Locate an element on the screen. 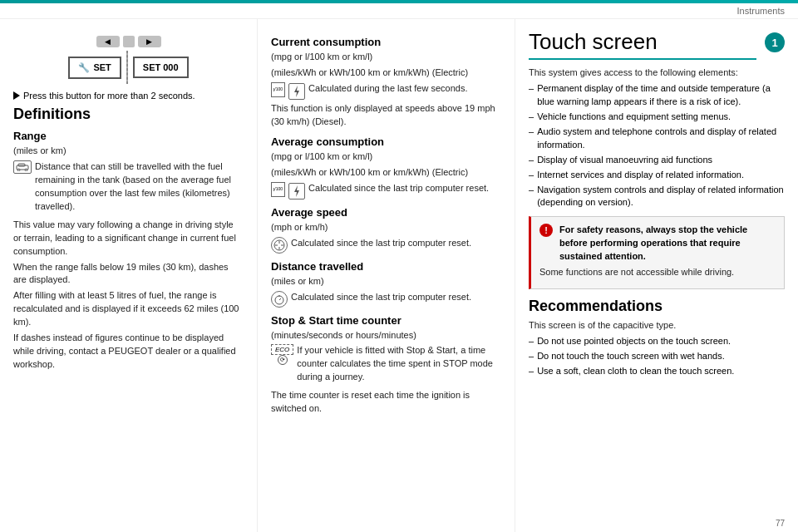 The image size is (798, 532). stop-start-desc1: If your vehicle is fitted with Stop & St… is located at coordinates (399, 364).